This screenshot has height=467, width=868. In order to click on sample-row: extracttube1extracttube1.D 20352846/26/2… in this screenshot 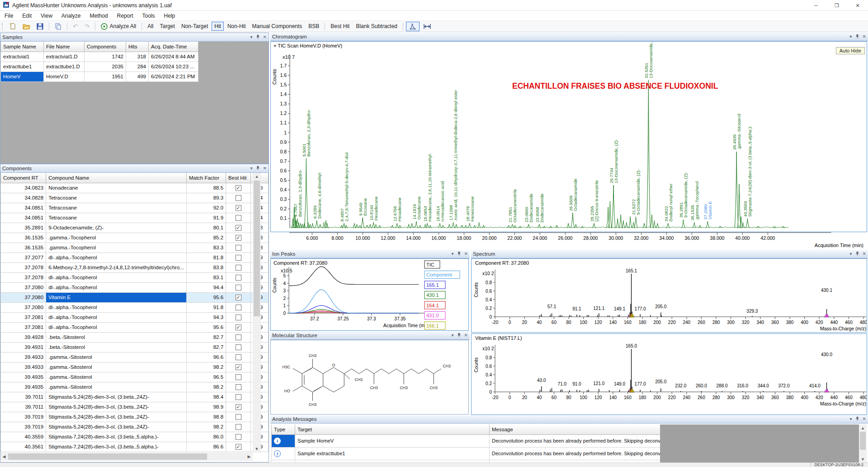, I will do `click(99, 67)`.